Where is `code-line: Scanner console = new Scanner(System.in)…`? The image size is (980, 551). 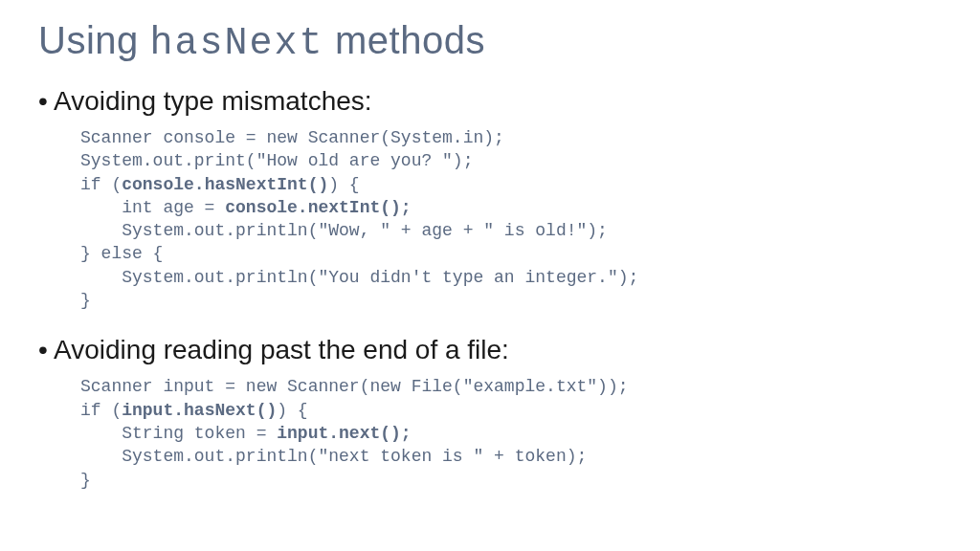 code-line: Scanner console = new Scanner(System.in)… is located at coordinates (511, 138).